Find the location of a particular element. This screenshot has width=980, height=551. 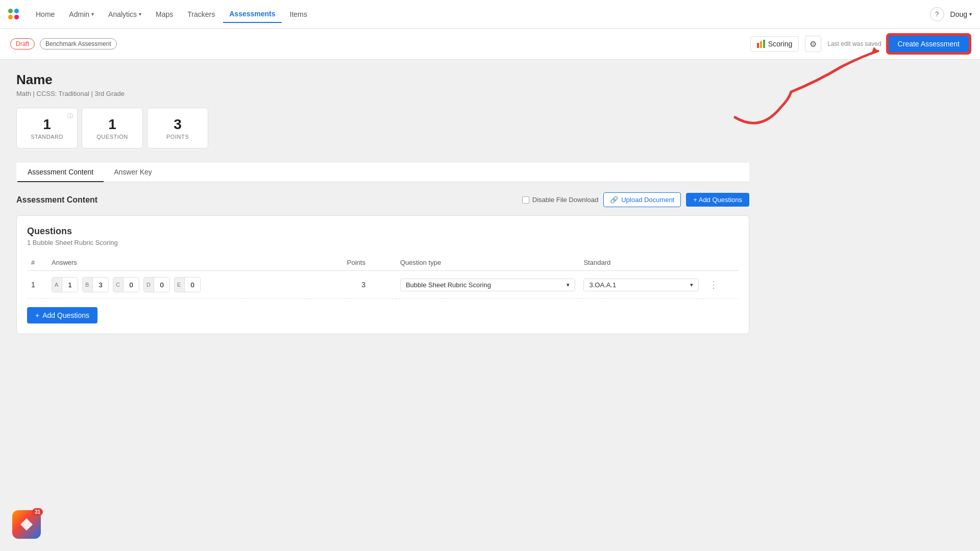

questions-subtitle: 1 Bubble Sheet Rubric Scoring is located at coordinates (383, 243).